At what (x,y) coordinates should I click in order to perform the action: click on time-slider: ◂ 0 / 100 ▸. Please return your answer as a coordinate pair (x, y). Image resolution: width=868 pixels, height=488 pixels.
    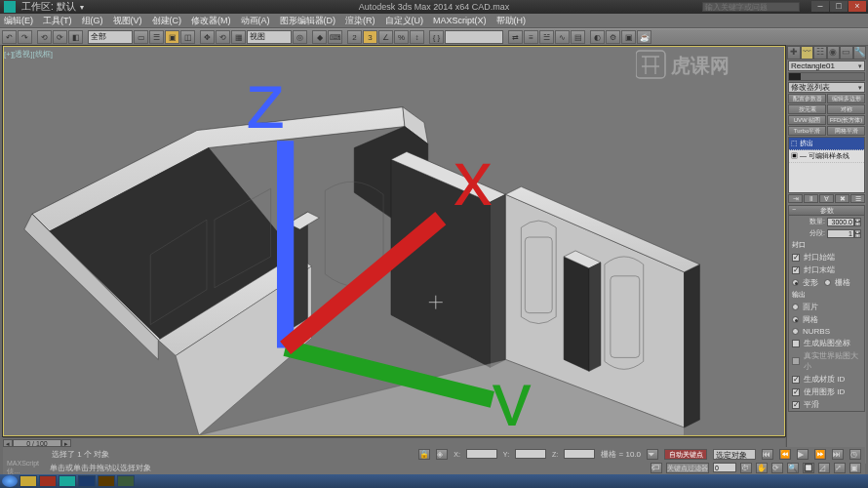
    Looking at the image, I should click on (394, 442).